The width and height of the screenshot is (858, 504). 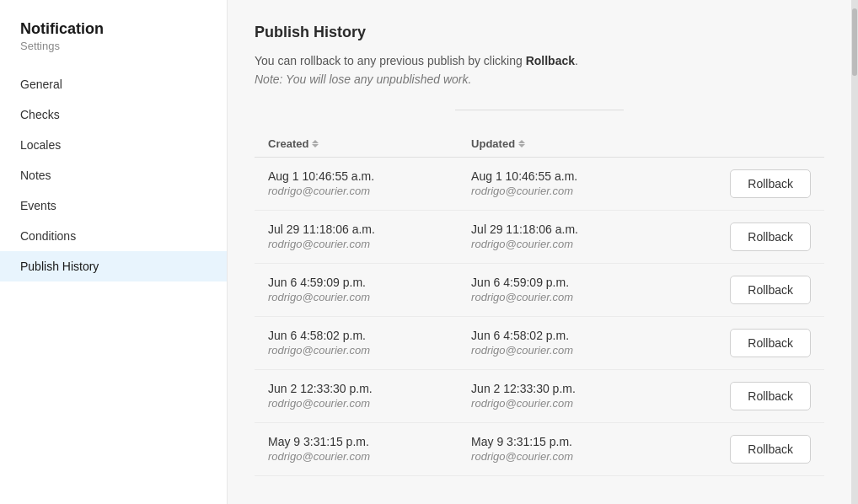 I want to click on description-period: ., so click(x=576, y=61).